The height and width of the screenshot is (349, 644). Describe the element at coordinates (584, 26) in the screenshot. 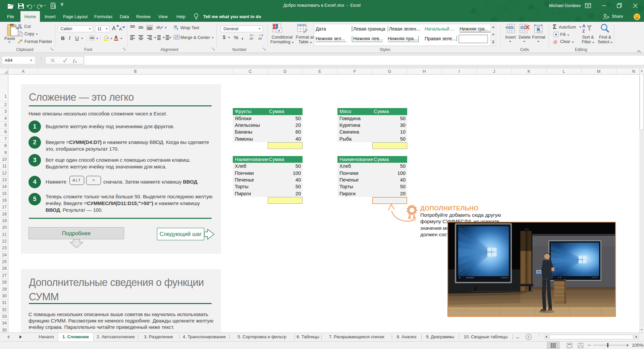

I see `svg-text: A` at that location.